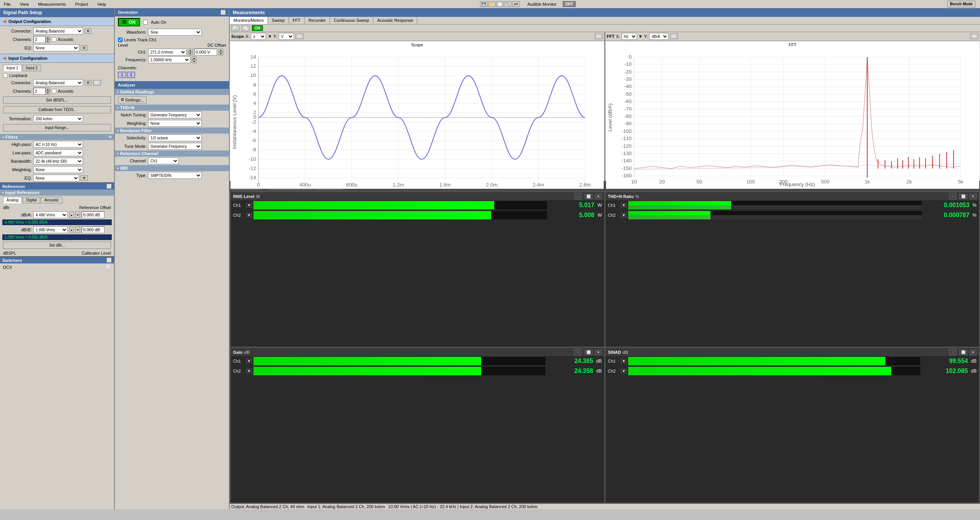  I want to click on fft-x-unit: Hz, so click(629, 36).